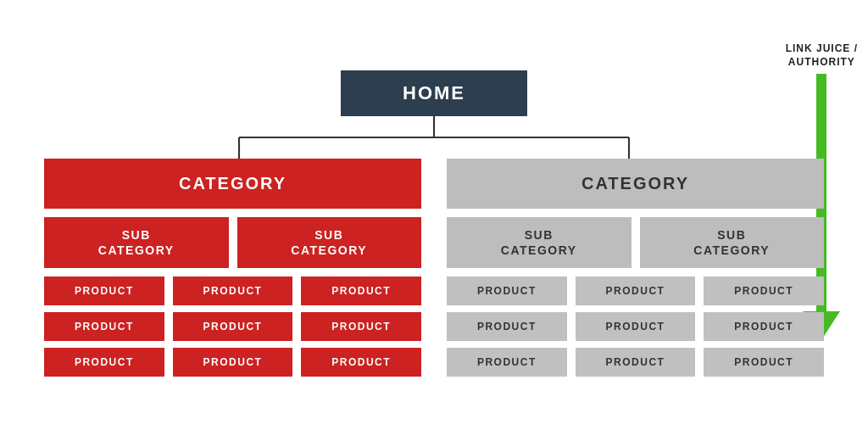  I want to click on left-products-rows: PRODUCT PRODUCT PRODUCT PRODUCT PRODUCT …, so click(232, 327).